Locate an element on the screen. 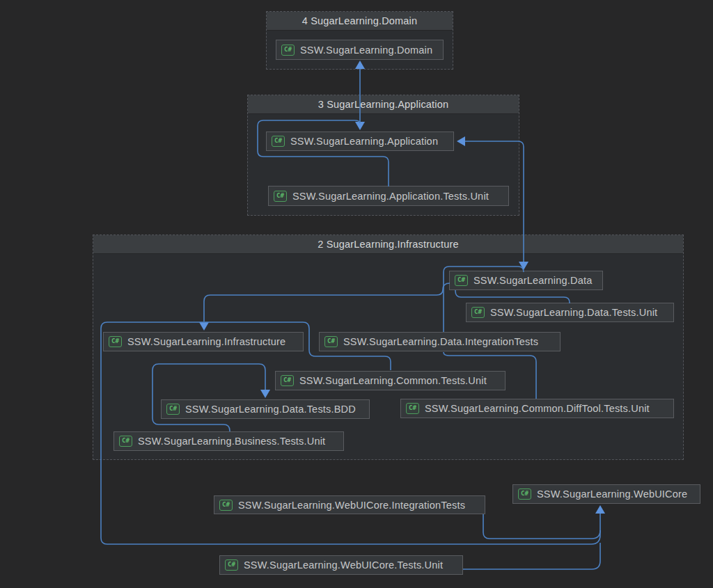 Image resolution: width=713 pixels, height=588 pixels. project-node-common-tests-unit: C#SSW.SugarLearning.Common.Tests.Unit is located at coordinates (390, 381).